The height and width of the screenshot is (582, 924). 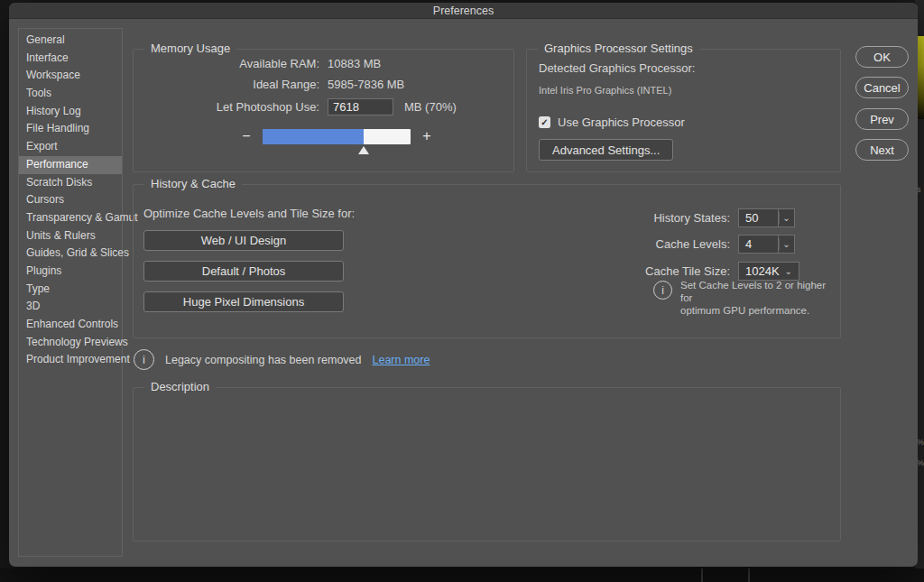 What do you see at coordinates (244, 271) in the screenshot?
I see `preset-default-photos-button: Default / Photos` at bounding box center [244, 271].